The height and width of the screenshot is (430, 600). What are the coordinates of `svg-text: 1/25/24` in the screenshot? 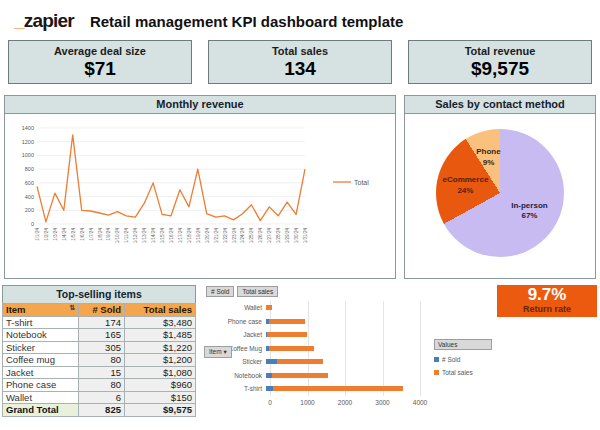 It's located at (252, 236).